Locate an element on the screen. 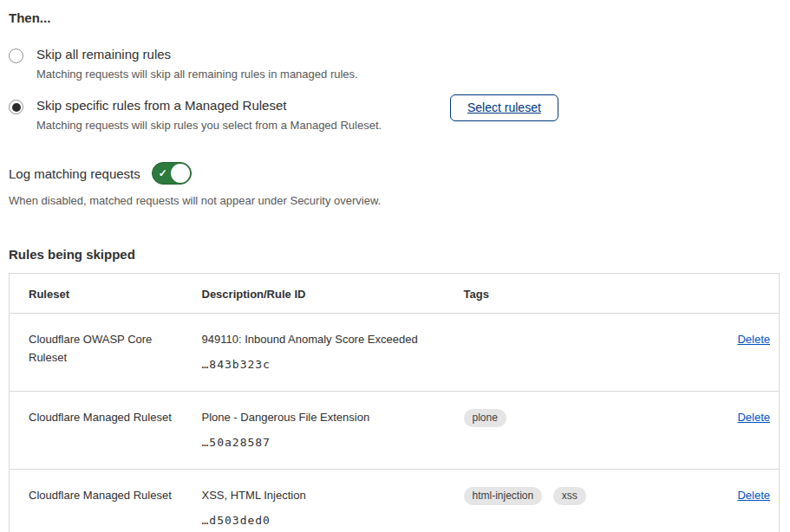  tag-badge: html-injection is located at coordinates (503, 496).